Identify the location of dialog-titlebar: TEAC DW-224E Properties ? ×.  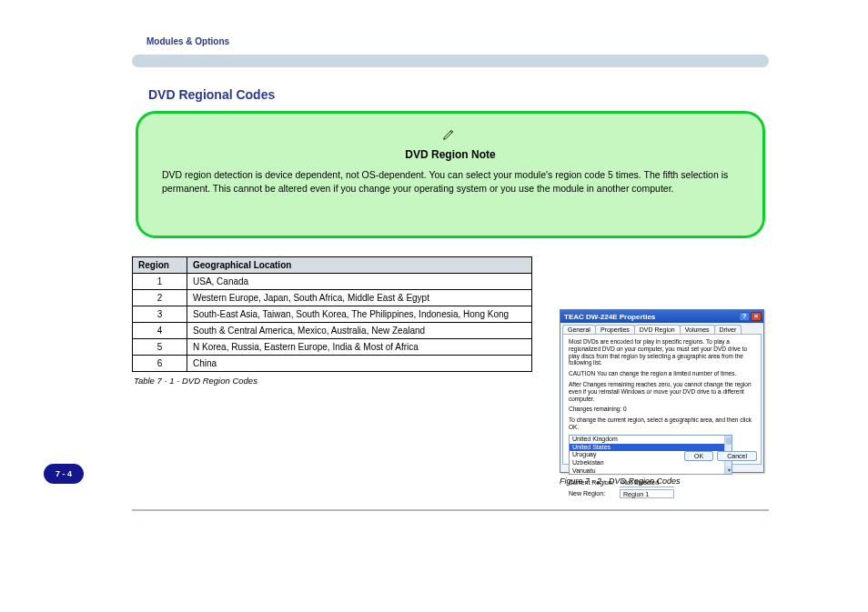
(662, 316).